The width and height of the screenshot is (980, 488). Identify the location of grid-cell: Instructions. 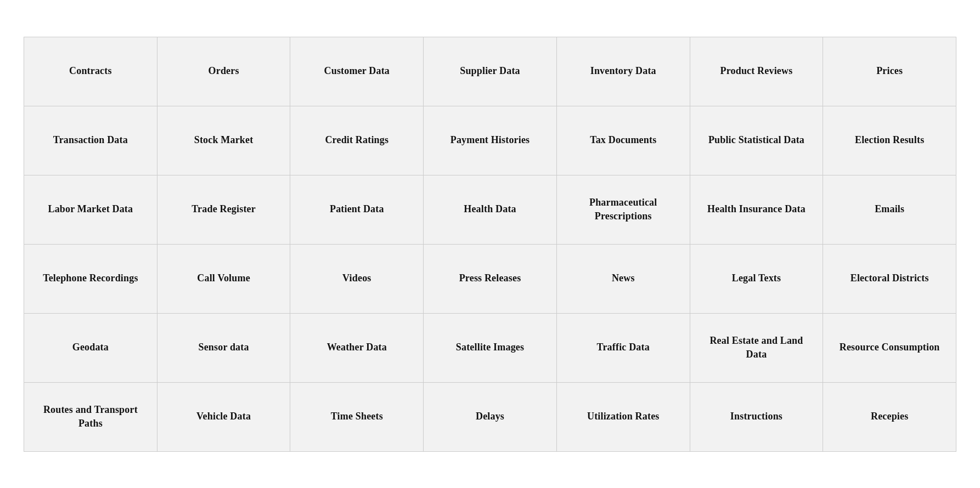
(757, 417).